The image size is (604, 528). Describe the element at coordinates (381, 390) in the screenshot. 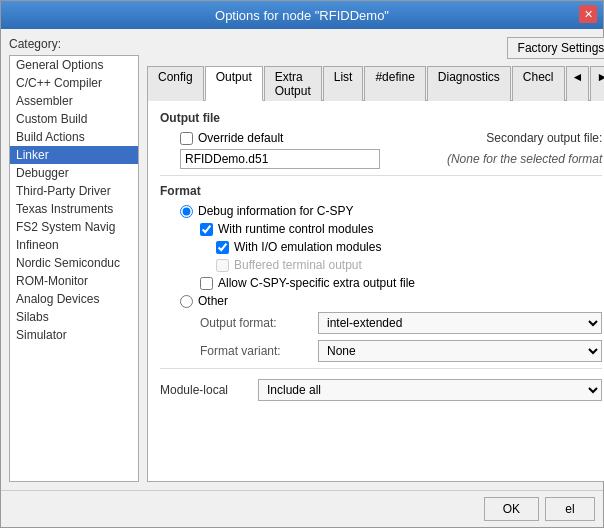

I see `module-local-row: Module-local Include all` at that location.